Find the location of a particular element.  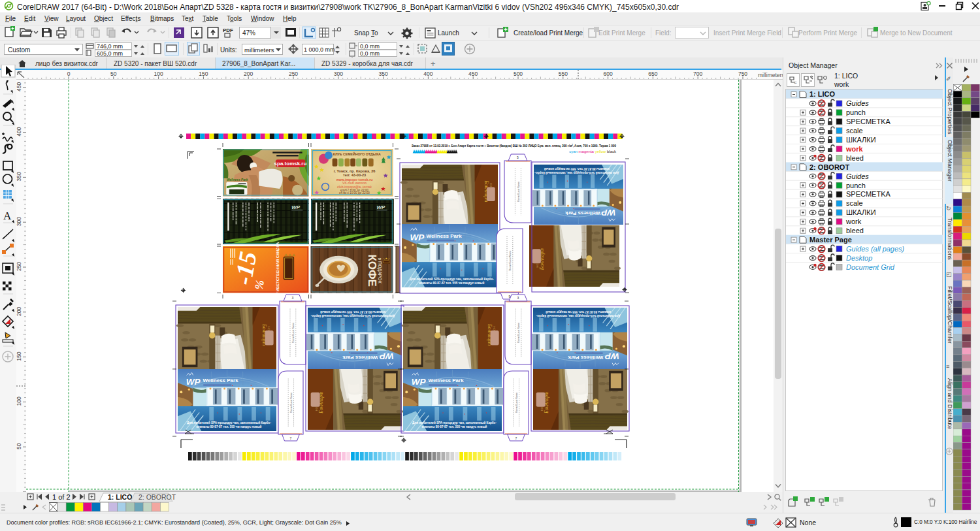

svg-text: spa.tomsk.ru is located at coordinates (291, 163).